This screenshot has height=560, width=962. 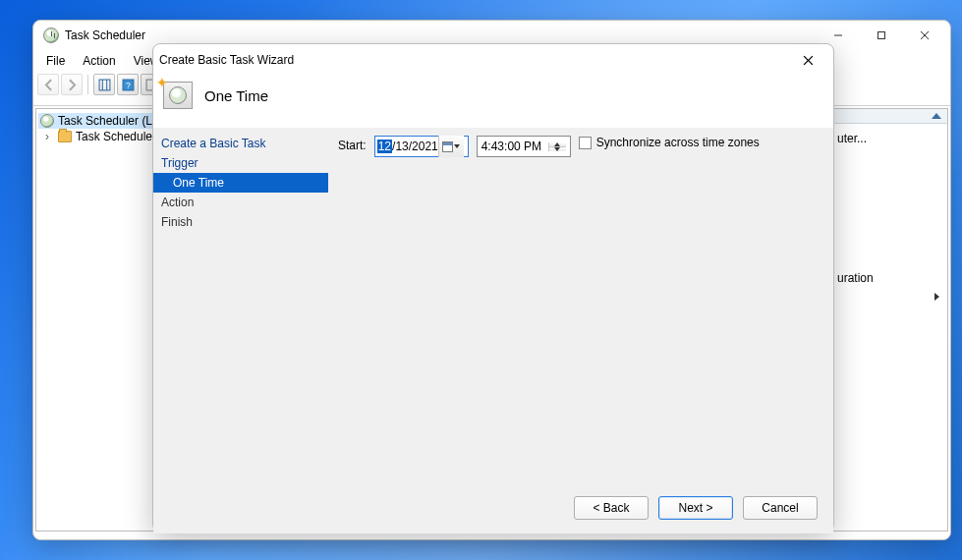 What do you see at coordinates (780, 508) in the screenshot?
I see `cancel-button: Cancel` at bounding box center [780, 508].